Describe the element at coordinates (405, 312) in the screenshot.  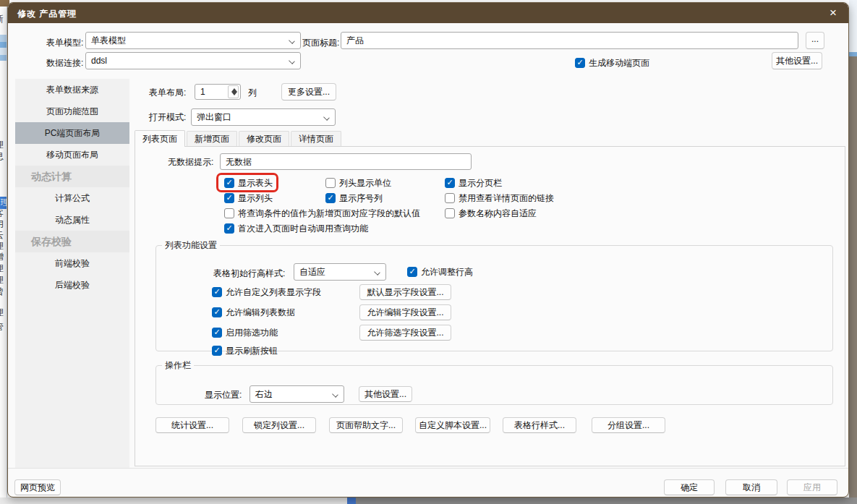
I see `edit-fields-settings-button: 允许编辑字段设置...` at that location.